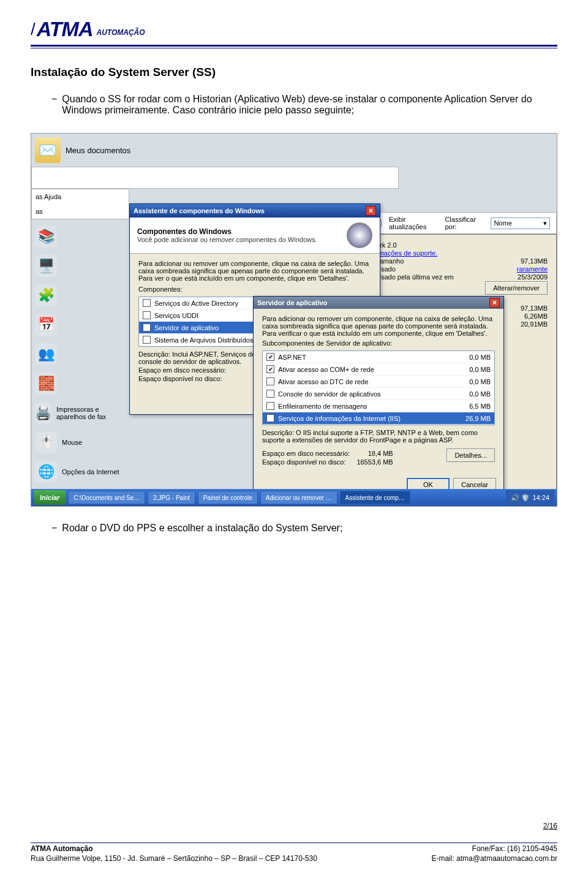 The image size is (588, 875). I want to click on firewall-icon: 🧱, so click(46, 384).